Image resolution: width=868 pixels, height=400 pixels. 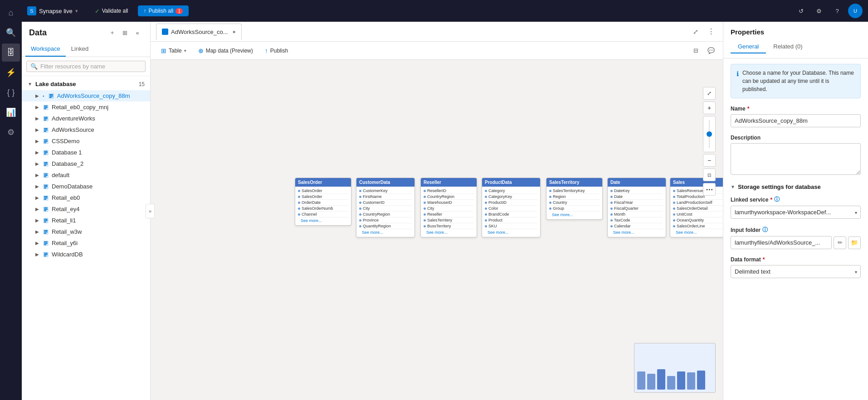 I want to click on nav-search-icon: 🔍, so click(x=11, y=33).